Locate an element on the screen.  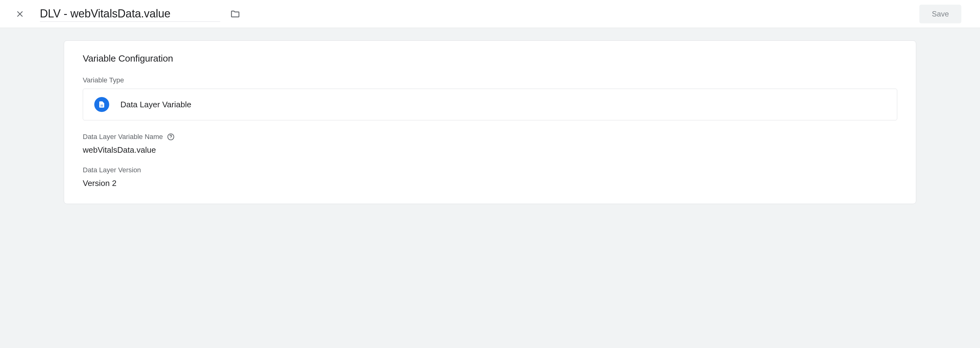
title-container is located at coordinates (260, 14).